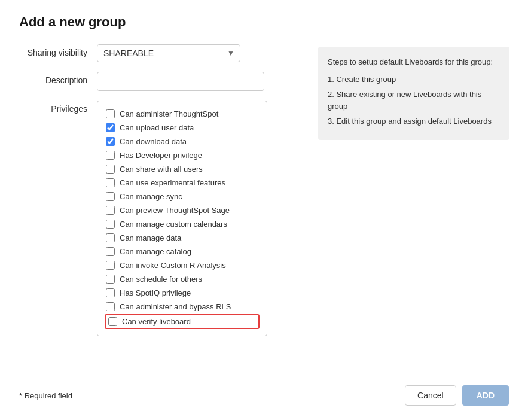 Image resolution: width=528 pixels, height=420 pixels. Describe the element at coordinates (110, 196) in the screenshot. I see `manage-sync-checkbox` at that location.